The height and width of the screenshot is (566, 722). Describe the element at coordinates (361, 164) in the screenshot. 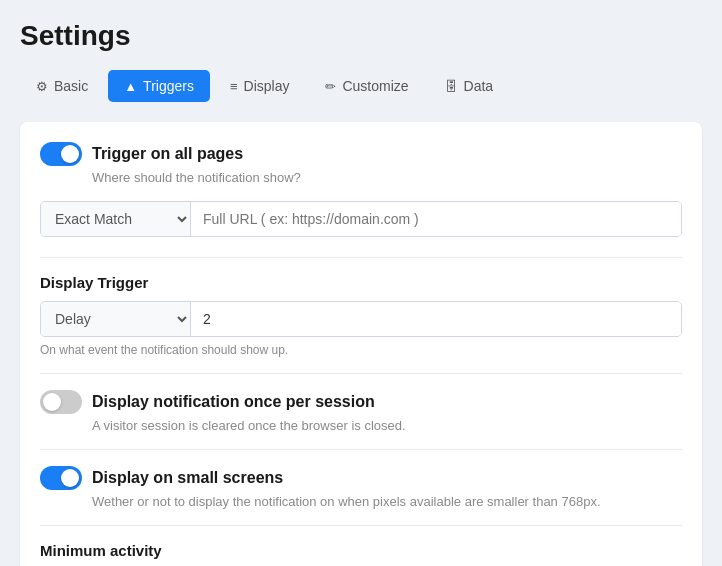

I see `trigger-all-pages-section: Trigger on all pages Where should the no…` at that location.